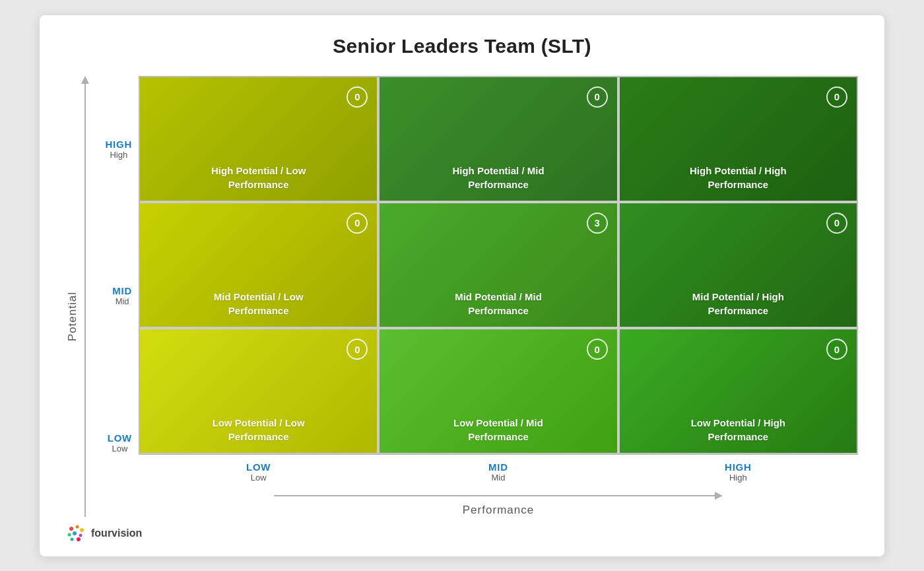 This screenshot has height=571, width=924. What do you see at coordinates (119, 449) in the screenshot?
I see `y-tick-low-sub: Low` at bounding box center [119, 449].